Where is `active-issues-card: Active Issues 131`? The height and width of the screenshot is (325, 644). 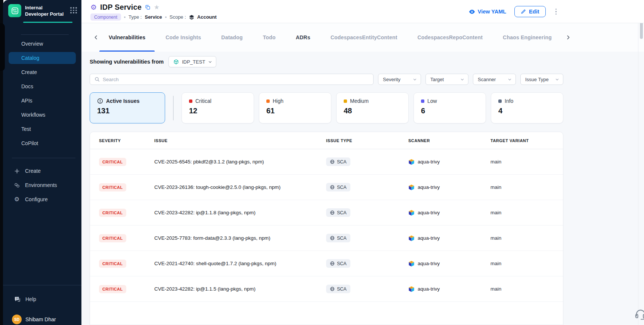
active-issues-card: Active Issues 131 is located at coordinates (127, 108).